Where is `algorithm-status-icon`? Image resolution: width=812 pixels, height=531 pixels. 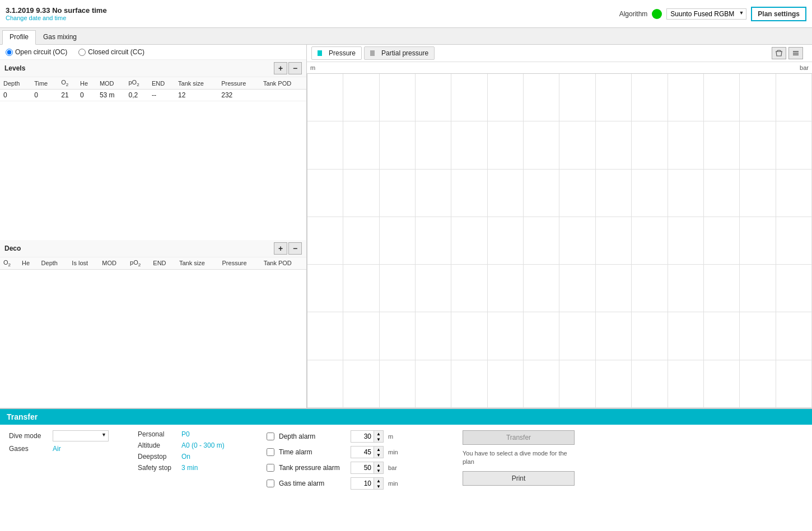
algorithm-status-icon is located at coordinates (657, 14).